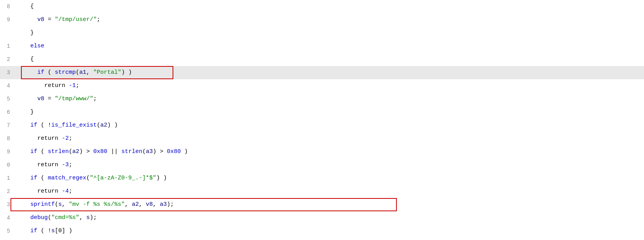  Describe the element at coordinates (66, 125) in the screenshot. I see `line-content: if ( !is_file_exist(a2) )` at that location.